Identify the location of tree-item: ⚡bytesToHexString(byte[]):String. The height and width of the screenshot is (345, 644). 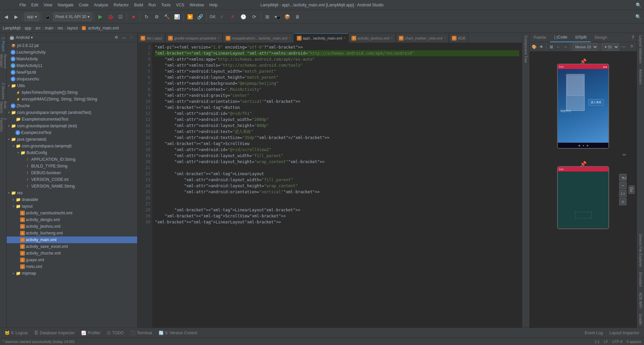
(72, 92).